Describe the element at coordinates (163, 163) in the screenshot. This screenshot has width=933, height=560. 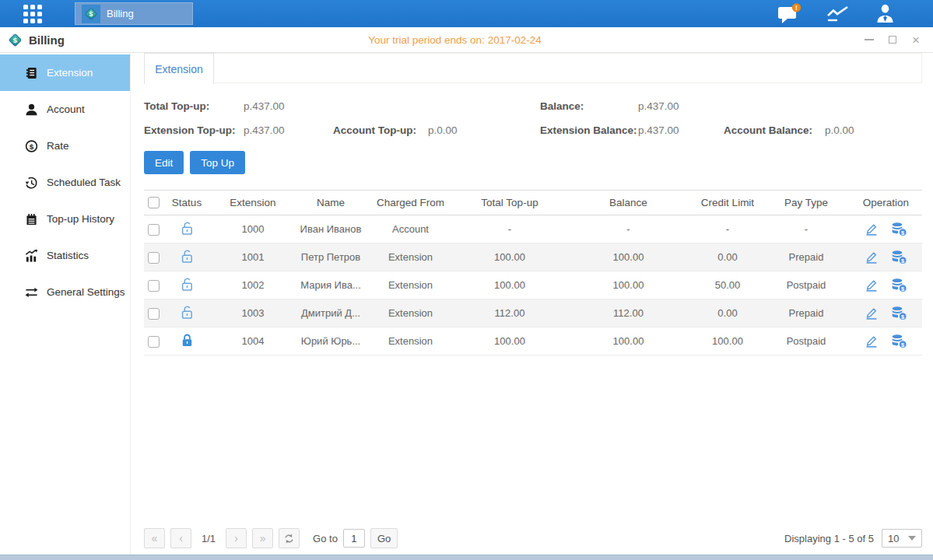
I see `edit-button: Edit` at that location.